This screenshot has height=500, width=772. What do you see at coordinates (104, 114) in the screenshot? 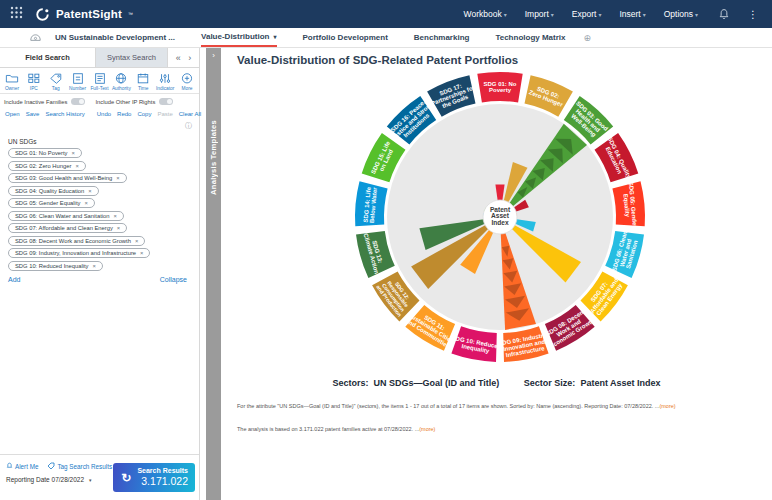
I see `link-undo: Undo` at bounding box center [104, 114].